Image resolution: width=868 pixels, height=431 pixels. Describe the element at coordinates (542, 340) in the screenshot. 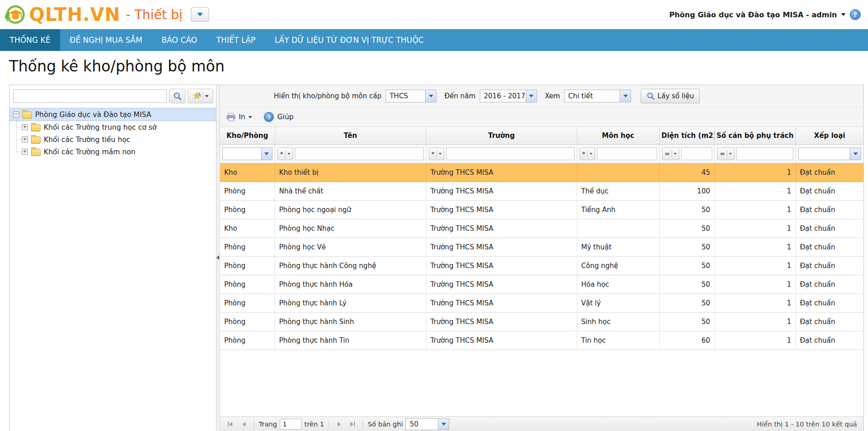

I see `table-row-9: PhòngPhòng thực hành TinTrường THCS MISA…` at that location.